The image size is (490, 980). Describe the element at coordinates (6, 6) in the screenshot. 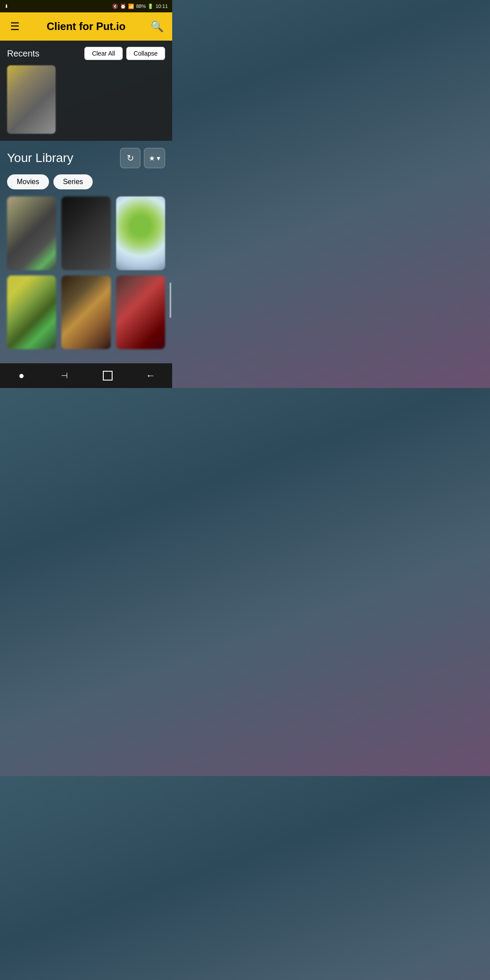

I see `status-left: ⬇` at that location.